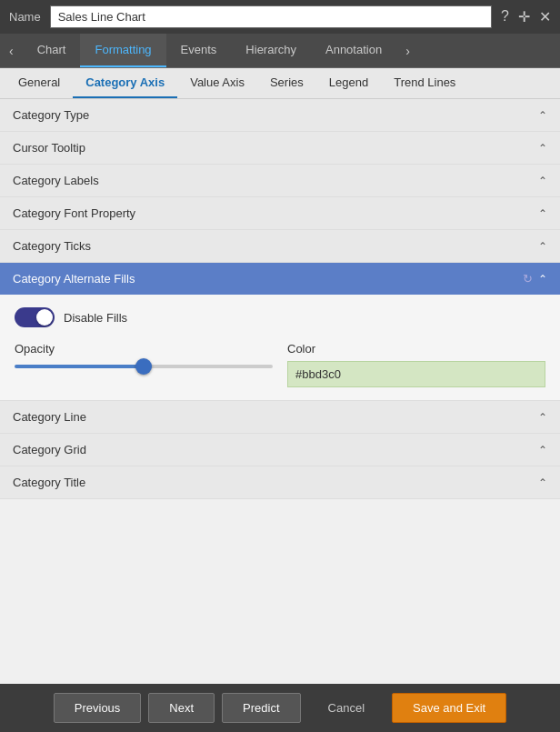 The height and width of the screenshot is (732, 560). Describe the element at coordinates (280, 416) in the screenshot. I see `accordion-header-category-line: Category Line ⌃` at that location.